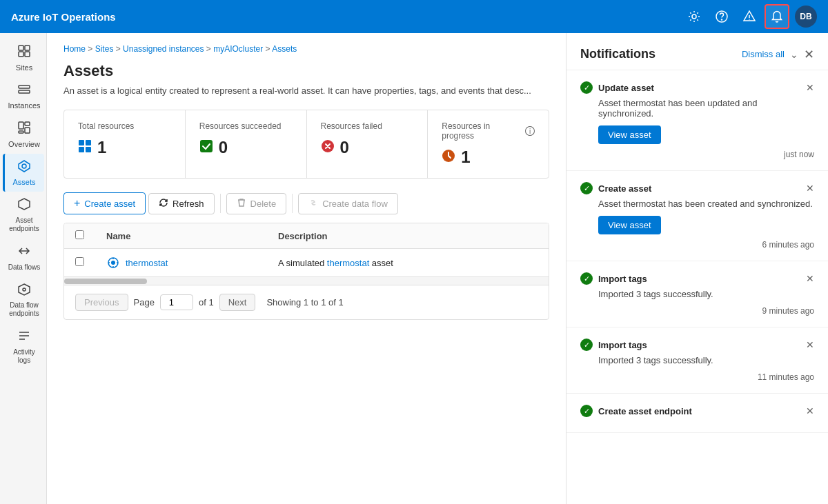 This screenshot has width=828, height=504. Describe the element at coordinates (80, 236) in the screenshot. I see `col-select` at that location.